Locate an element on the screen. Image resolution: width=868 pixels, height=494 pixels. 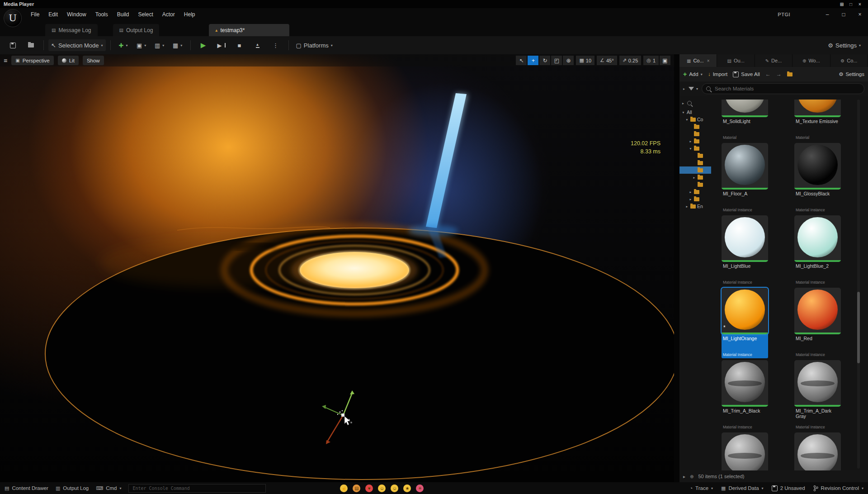
restore-window-icon: □ is located at coordinates (851, 5).